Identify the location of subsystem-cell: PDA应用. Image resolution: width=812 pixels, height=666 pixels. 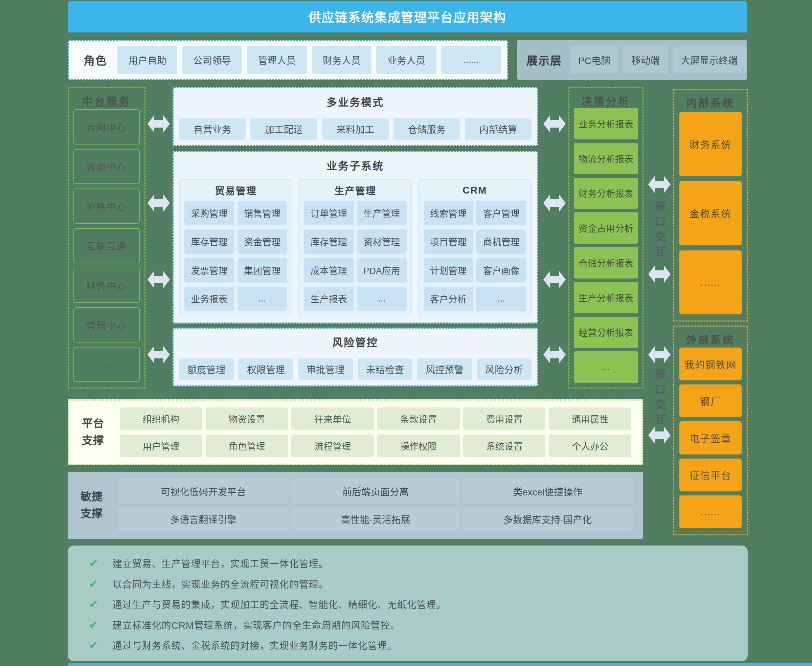
(382, 270).